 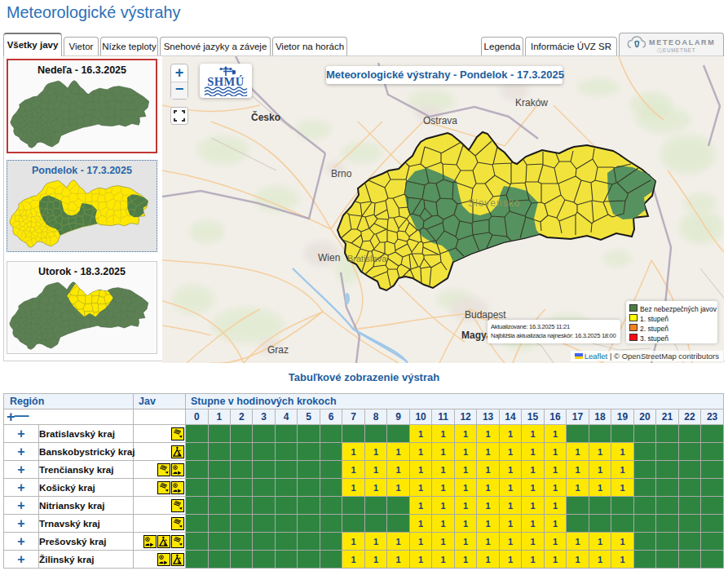 I want to click on svg-text: ⓘEUMETNET, so click(x=677, y=51).